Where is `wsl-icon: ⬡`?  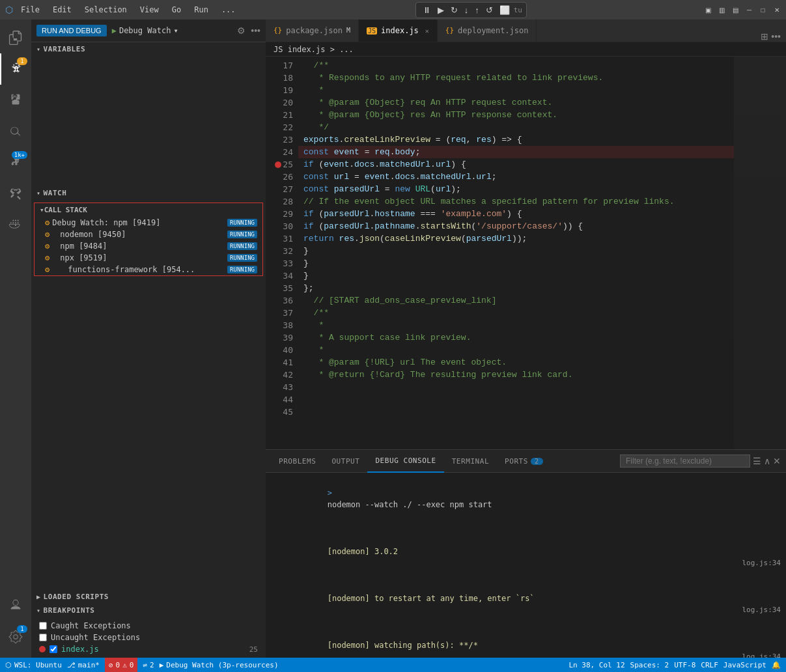
wsl-icon: ⬡ is located at coordinates (8, 665).